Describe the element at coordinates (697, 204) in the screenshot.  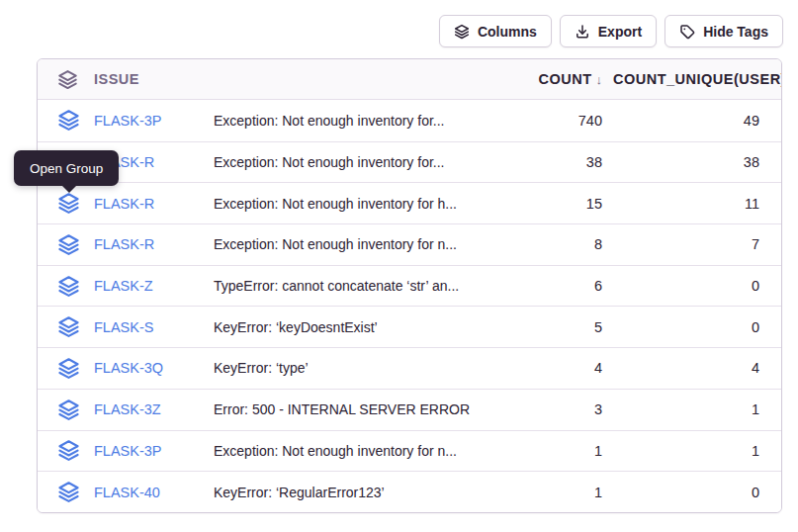
I see `count-unique-value: 11` at that location.